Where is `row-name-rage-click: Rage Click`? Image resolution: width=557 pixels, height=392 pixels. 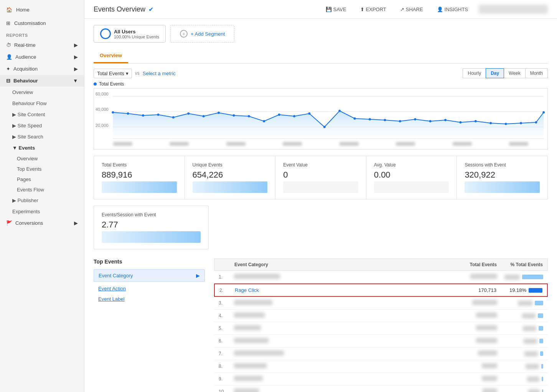
row-name-rage-click: Rage Click is located at coordinates (343, 290).